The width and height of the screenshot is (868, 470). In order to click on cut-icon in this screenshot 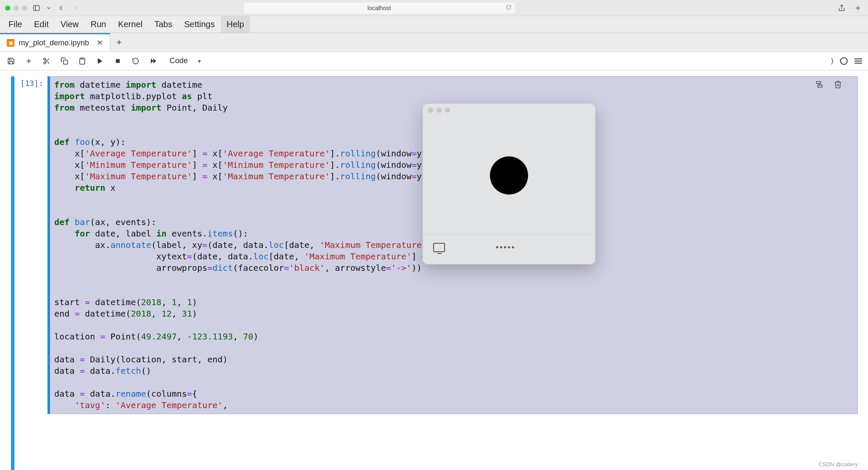, I will do `click(47, 61)`.